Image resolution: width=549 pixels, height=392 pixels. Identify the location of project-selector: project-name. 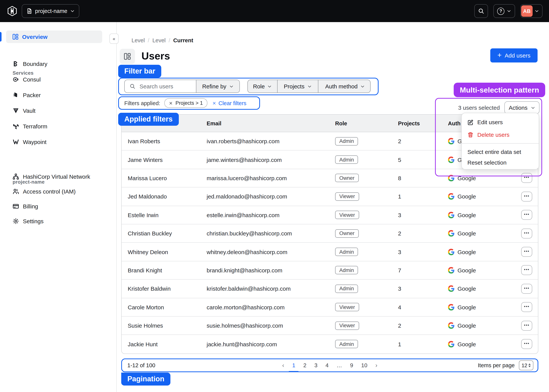
(50, 11).